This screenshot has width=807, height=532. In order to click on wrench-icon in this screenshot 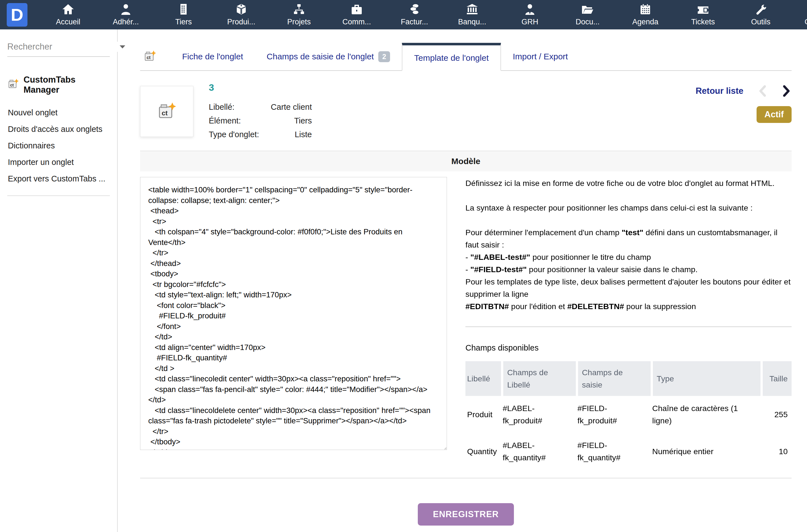, I will do `click(760, 9)`.